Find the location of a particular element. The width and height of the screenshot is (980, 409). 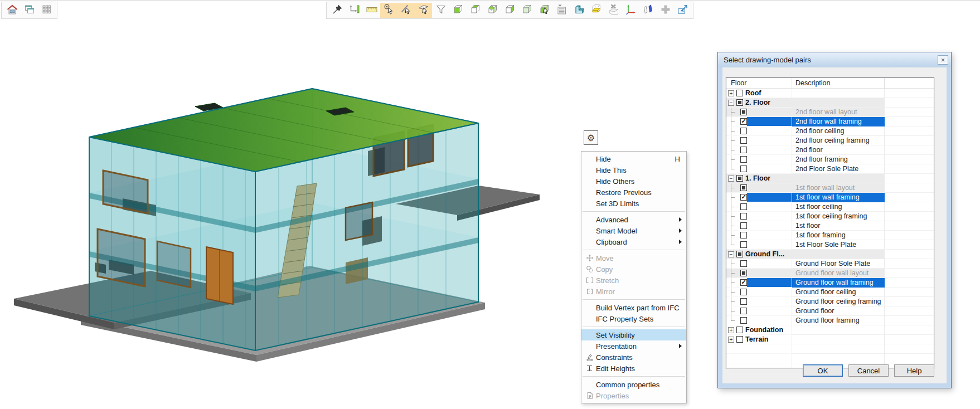

tree-row-2nd-floor-ceiling: 2nd floor ceiling is located at coordinates (830, 132).